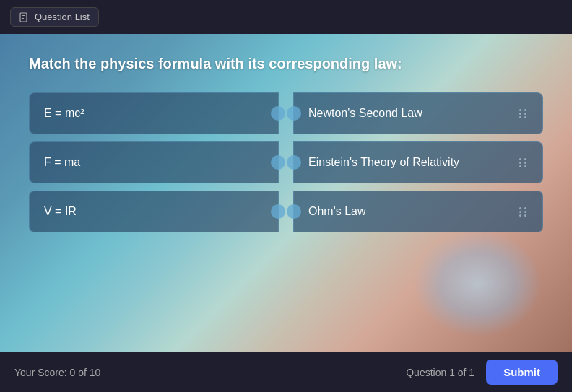 Image resolution: width=572 pixels, height=392 pixels. I want to click on submit-button: Submit, so click(521, 373).